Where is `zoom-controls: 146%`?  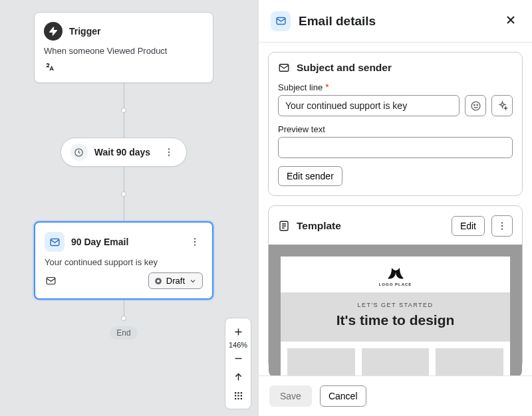
zoom-controls: 146% is located at coordinates (238, 364).